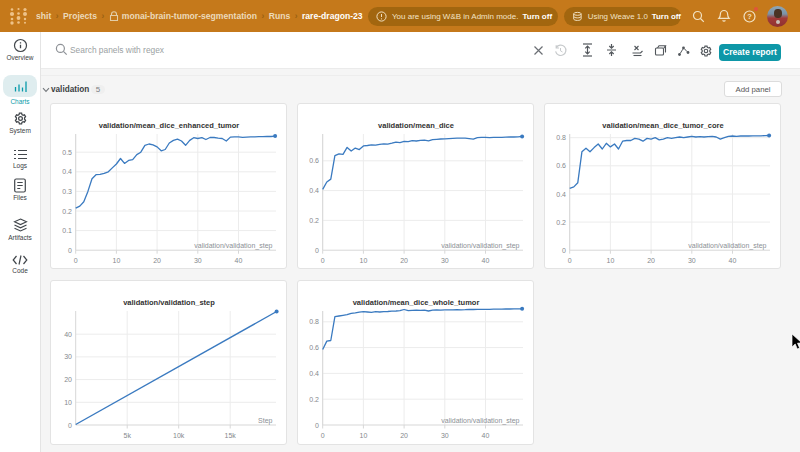 The image size is (800, 452). Describe the element at coordinates (416, 302) in the screenshot. I see `svg-text:validation/mean_dice_whole_tum: validation/mean_dice_whole_tumor` at that location.